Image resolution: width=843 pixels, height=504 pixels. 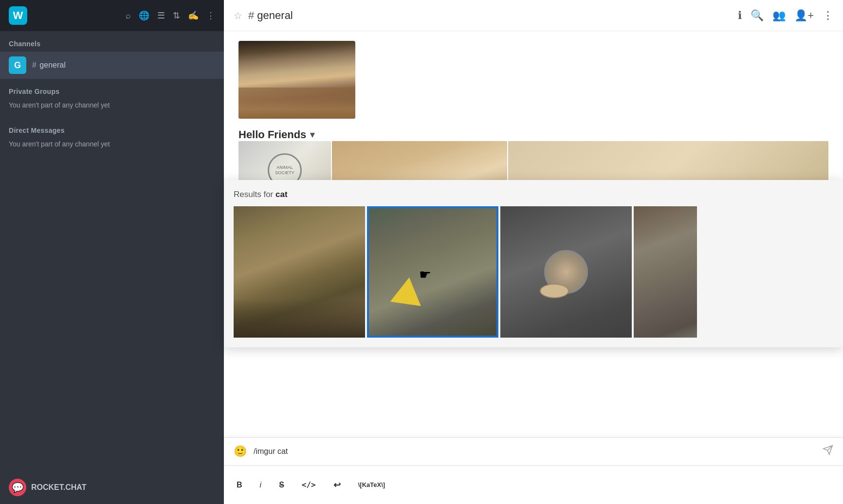 I want to click on favorite-icon: ☆, so click(x=238, y=16).